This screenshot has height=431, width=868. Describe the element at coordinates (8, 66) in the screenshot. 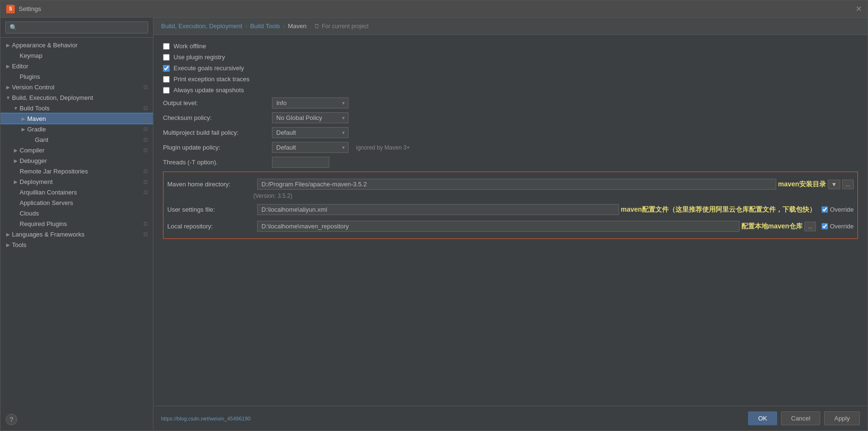

I see `tree-arrow-editor` at that location.